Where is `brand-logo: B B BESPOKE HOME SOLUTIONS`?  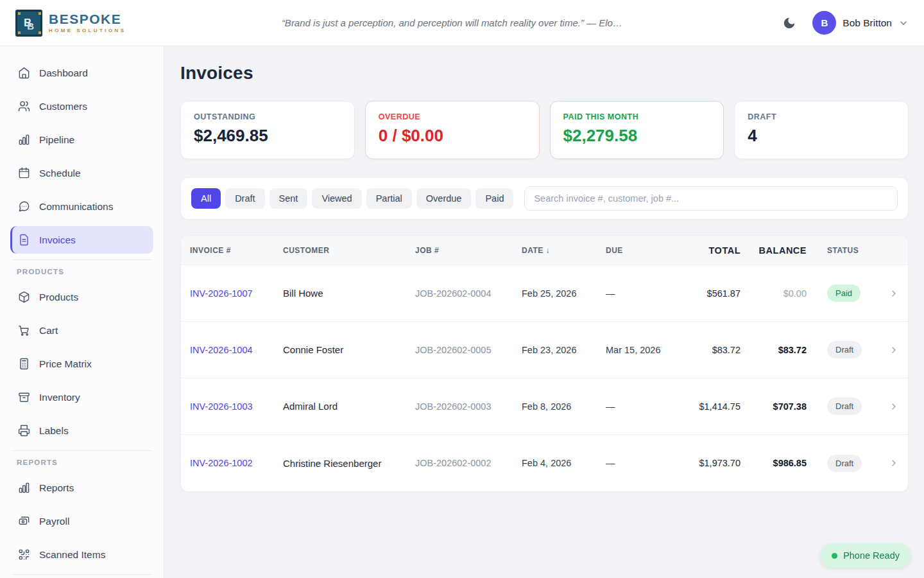 brand-logo: B B BESPOKE HOME SOLUTIONS is located at coordinates (71, 23).